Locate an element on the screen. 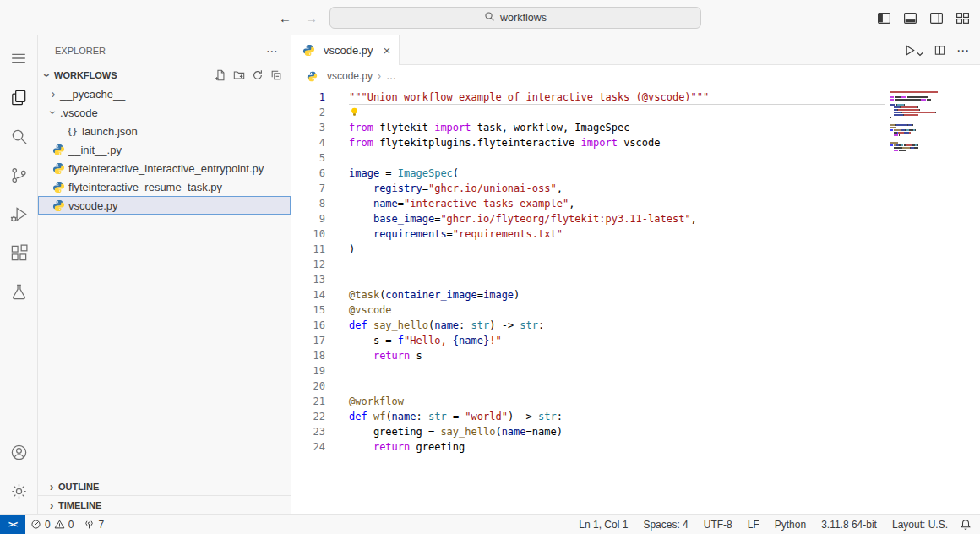 The height and width of the screenshot is (534, 980). code-line-content: ) is located at coordinates (617, 249).